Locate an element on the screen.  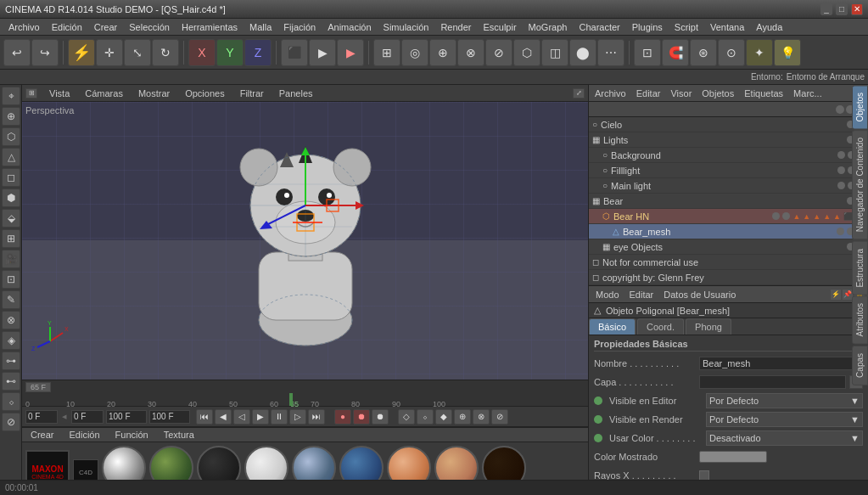
attr-tab-phong: Phong is located at coordinates (708, 326).